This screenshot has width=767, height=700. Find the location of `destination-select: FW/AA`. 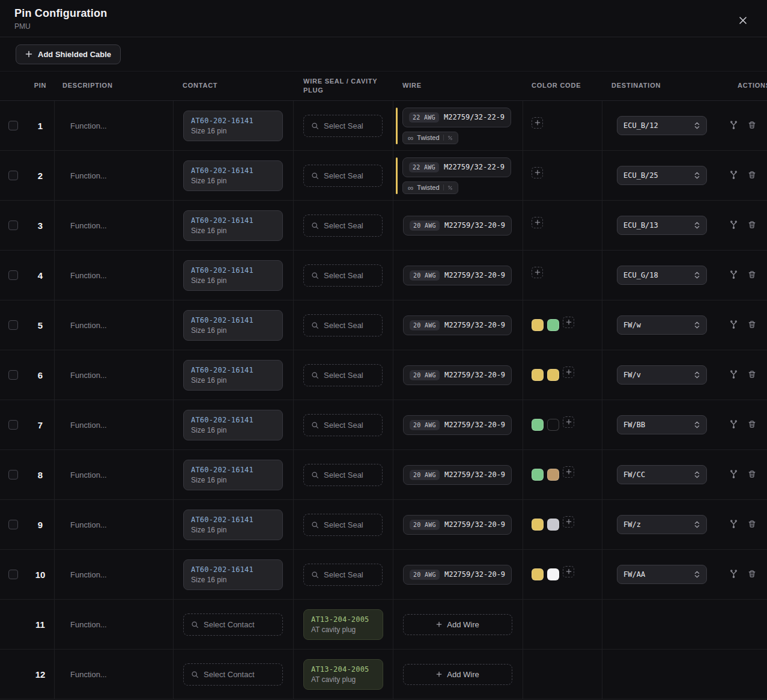

destination-select: FW/AA is located at coordinates (662, 574).